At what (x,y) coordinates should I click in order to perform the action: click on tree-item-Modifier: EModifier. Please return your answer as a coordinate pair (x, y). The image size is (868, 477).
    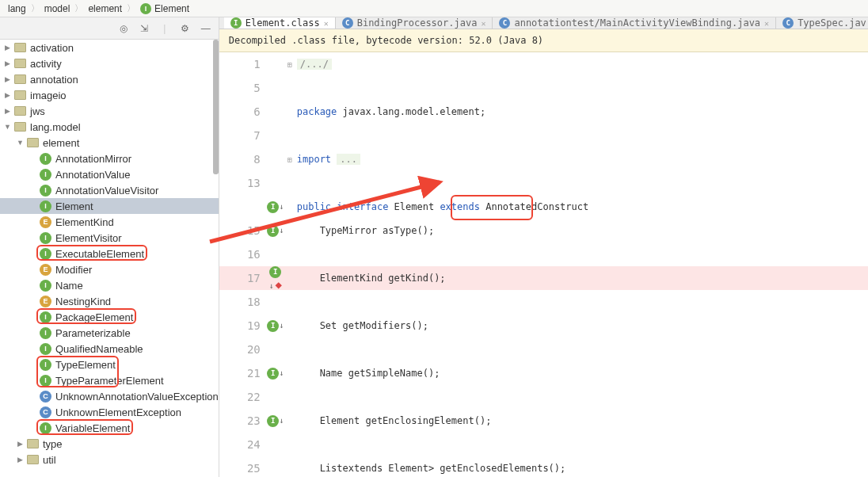
    Looking at the image, I should click on (109, 269).